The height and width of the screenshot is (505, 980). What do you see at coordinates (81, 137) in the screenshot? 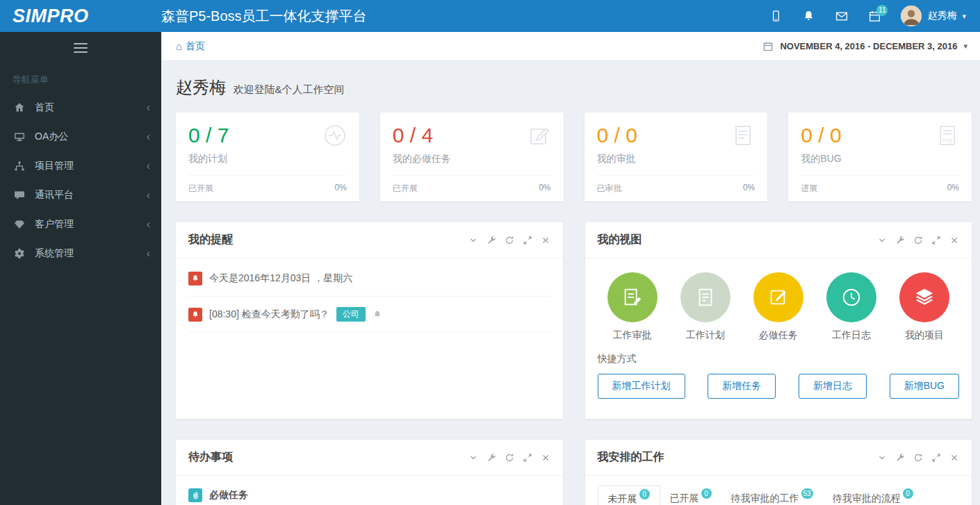
I see `sidebar-item-oa: OA办公 ‹` at bounding box center [81, 137].